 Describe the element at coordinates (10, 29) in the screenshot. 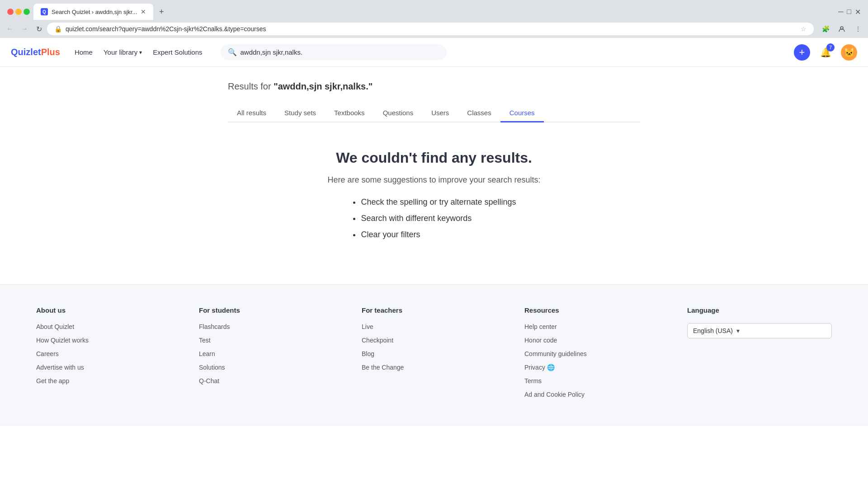

I see `back-button: ←` at that location.